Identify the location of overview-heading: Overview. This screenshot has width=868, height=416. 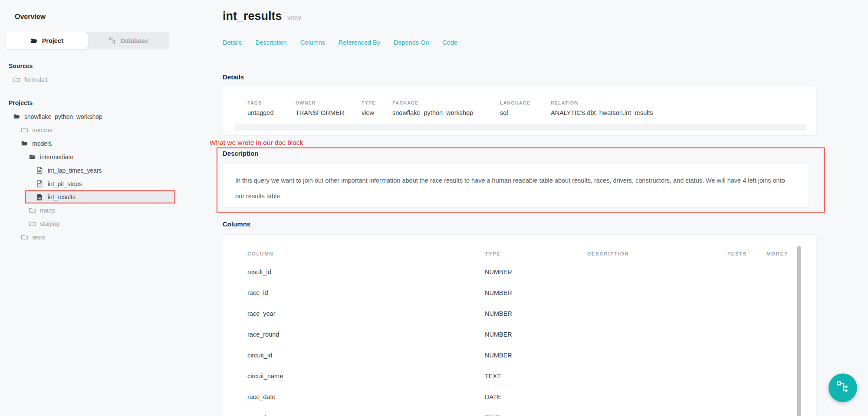
(118, 17).